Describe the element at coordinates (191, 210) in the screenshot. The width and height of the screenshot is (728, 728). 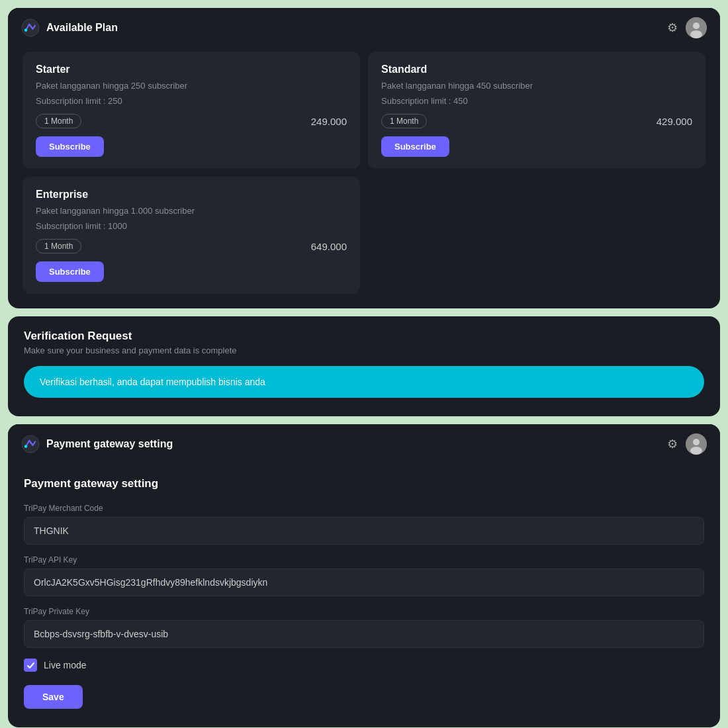
I see `enterprise-desc: Paket langganan hingga 1.000 subscriber` at that location.